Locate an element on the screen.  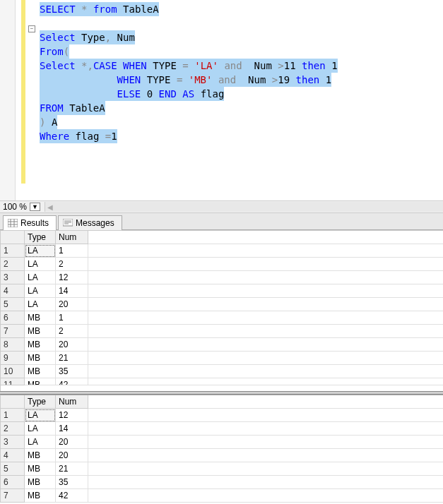
tab-results-label: Results is located at coordinates (35, 223).